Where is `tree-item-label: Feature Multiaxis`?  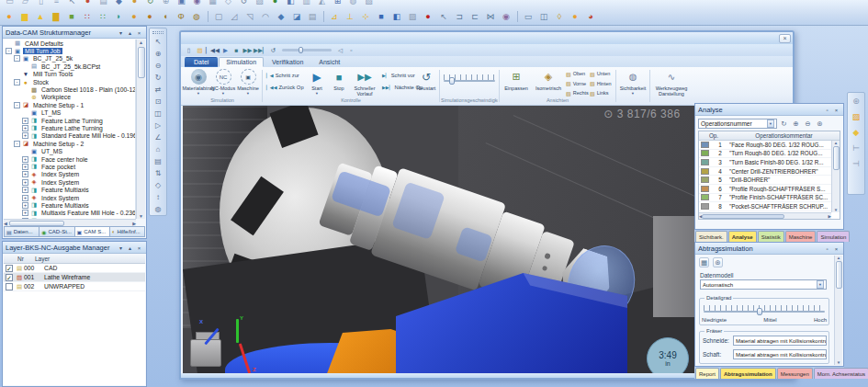
tree-item-label: Feature Multiaxis is located at coordinates (65, 206).